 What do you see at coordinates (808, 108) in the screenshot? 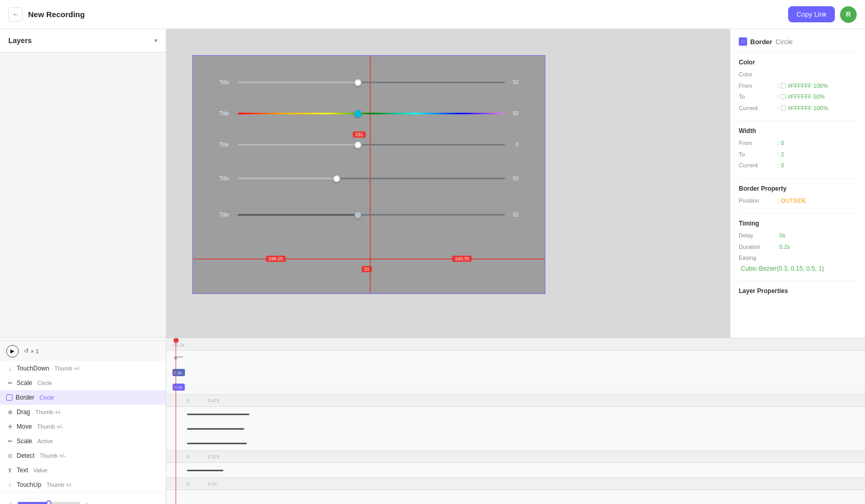
I see `current-value: #FFFFFF 100%` at bounding box center [808, 108].